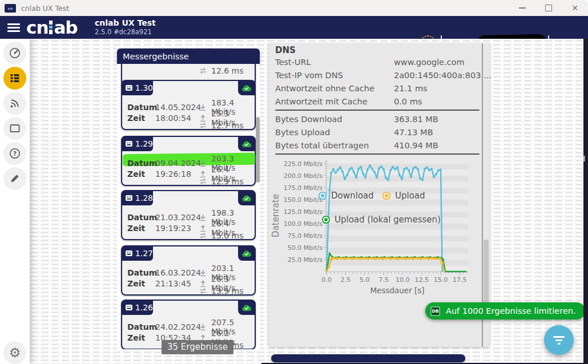  Describe the element at coordinates (15, 353) in the screenshot. I see `sidebar-item-settings: ⚙` at that location.